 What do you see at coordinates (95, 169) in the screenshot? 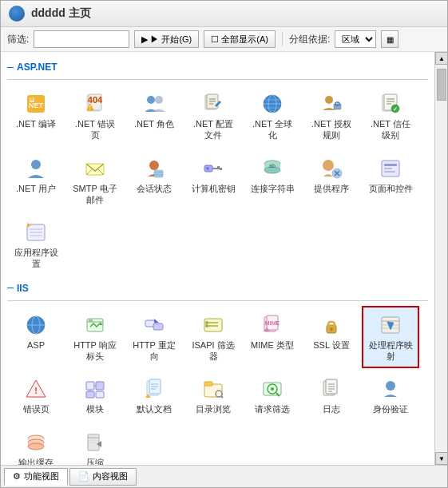
I see `aspnet-smtp-icon` at bounding box center [95, 169].